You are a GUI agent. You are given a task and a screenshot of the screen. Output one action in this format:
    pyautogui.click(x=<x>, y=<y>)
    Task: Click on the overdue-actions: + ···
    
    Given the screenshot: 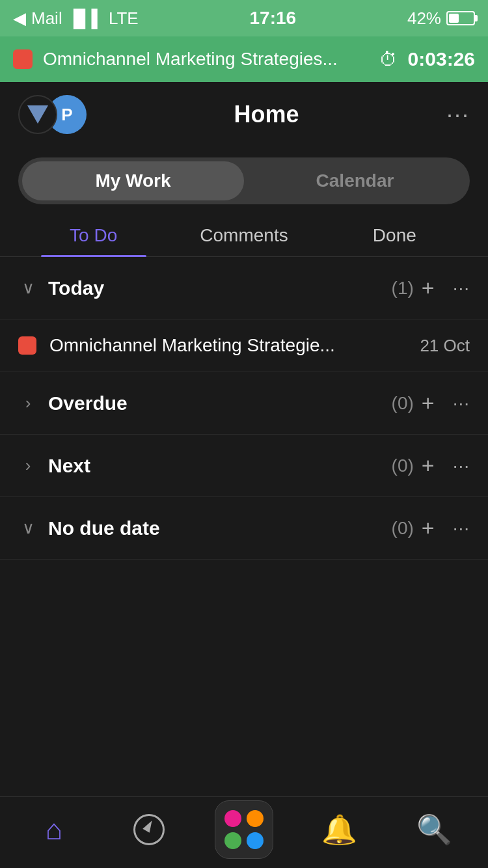 What is the action you would take?
    pyautogui.click(x=446, y=403)
    